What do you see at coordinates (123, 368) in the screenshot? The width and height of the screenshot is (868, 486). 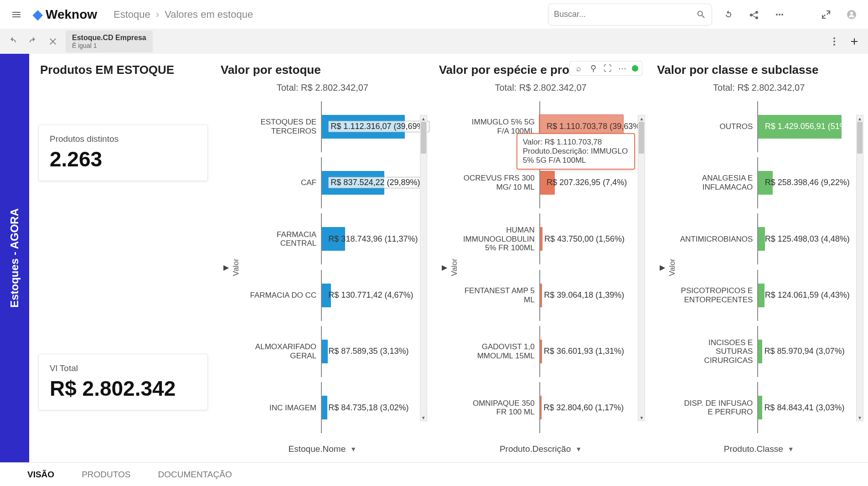 I see `kpi-label: Vl Total` at bounding box center [123, 368].